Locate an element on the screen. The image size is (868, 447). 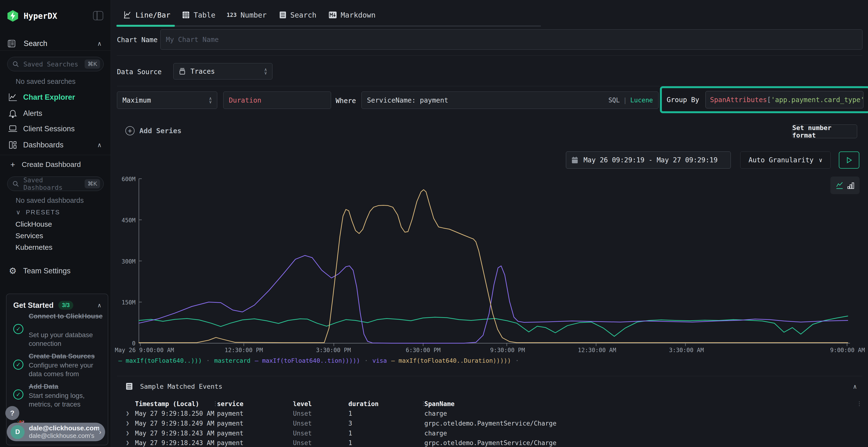
sidebar-item-dashboards: Dashboards ∧ is located at coordinates (55, 145).